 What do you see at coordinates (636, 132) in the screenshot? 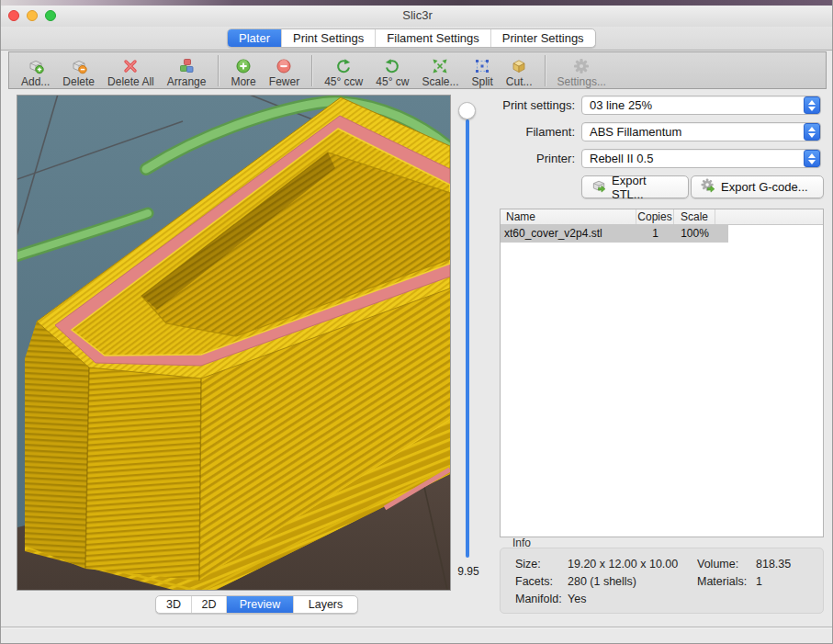
I see `filament-value: ABS Fillamentum` at bounding box center [636, 132].